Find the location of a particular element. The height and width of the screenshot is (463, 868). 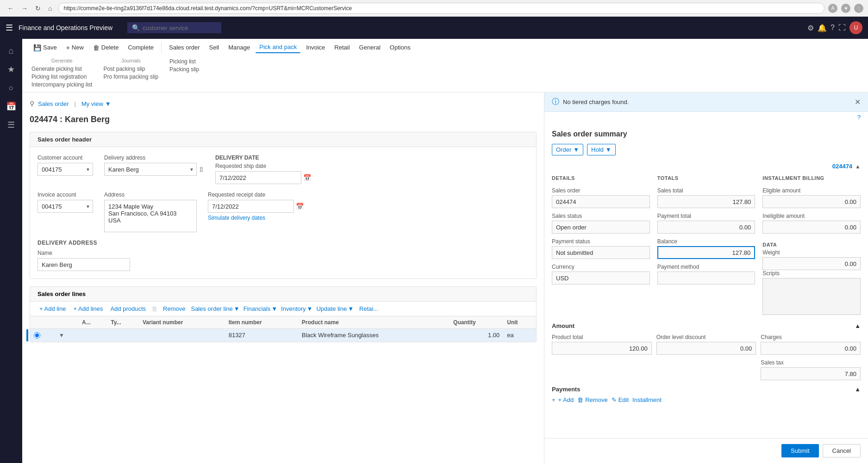

panel-close-button: ✕ is located at coordinates (857, 102).